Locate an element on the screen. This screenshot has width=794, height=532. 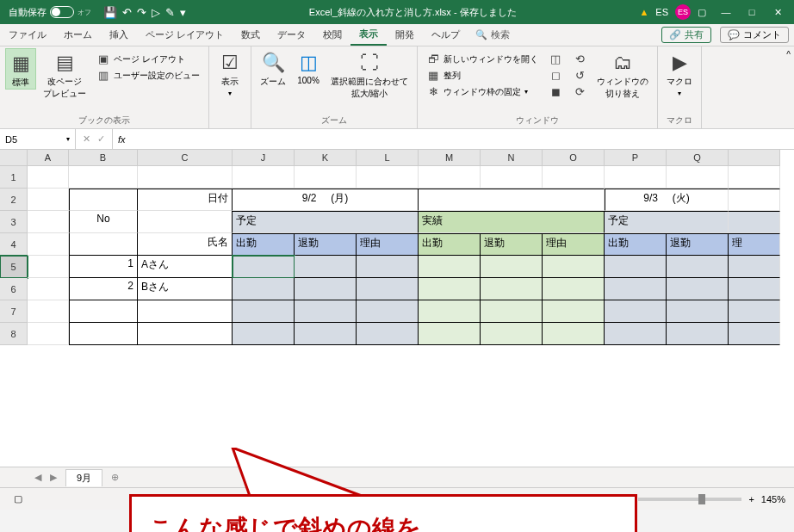
cancel-icon: ✕ is located at coordinates (86, 139).